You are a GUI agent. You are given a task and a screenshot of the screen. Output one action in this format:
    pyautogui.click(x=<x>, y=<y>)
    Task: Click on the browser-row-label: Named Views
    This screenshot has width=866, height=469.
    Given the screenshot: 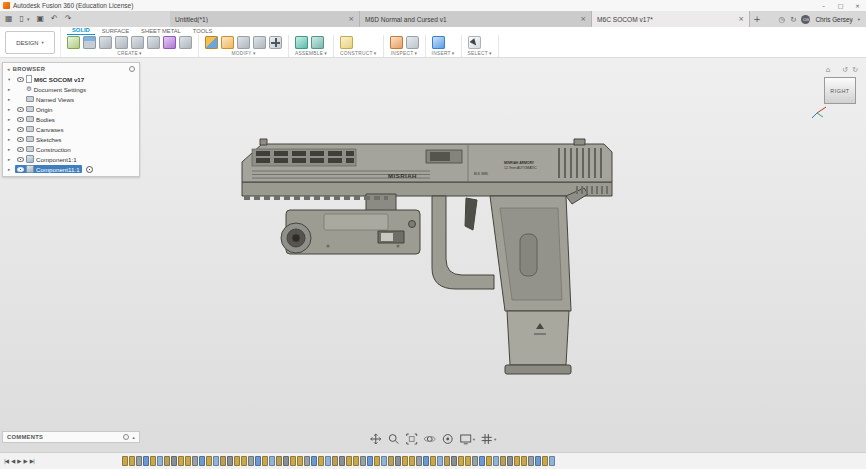 What is the action you would take?
    pyautogui.click(x=55, y=100)
    